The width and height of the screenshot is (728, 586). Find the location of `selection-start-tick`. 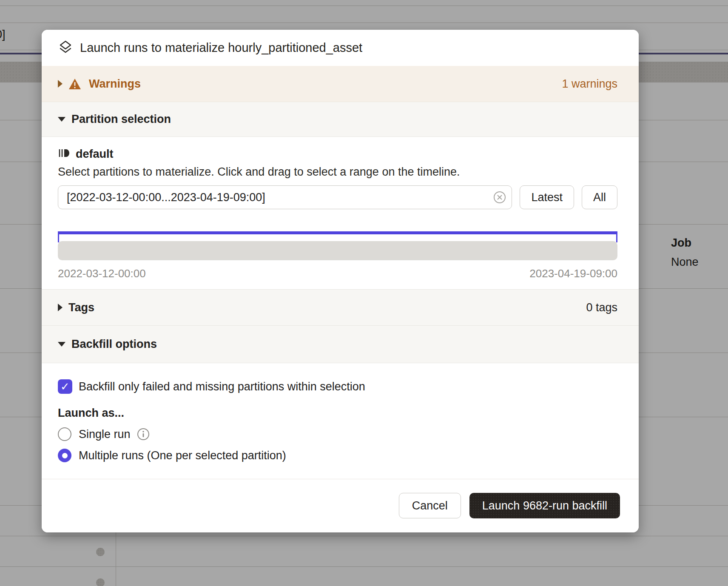

selection-start-tick is located at coordinates (59, 238).